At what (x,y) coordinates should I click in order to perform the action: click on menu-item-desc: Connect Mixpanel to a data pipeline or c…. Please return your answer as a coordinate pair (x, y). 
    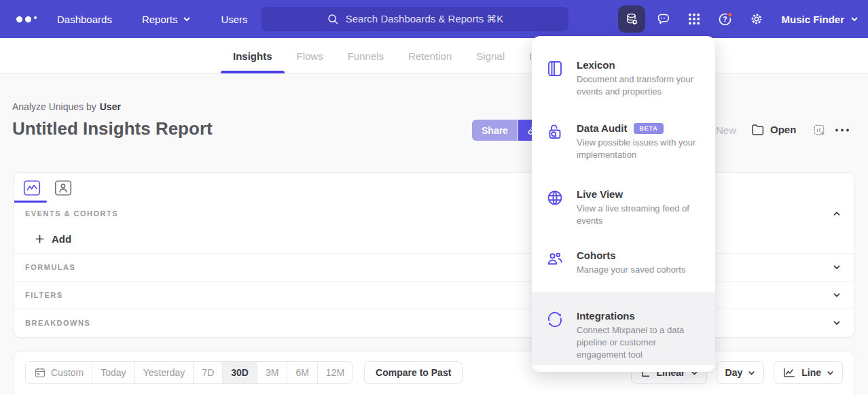
    Looking at the image, I should click on (637, 343).